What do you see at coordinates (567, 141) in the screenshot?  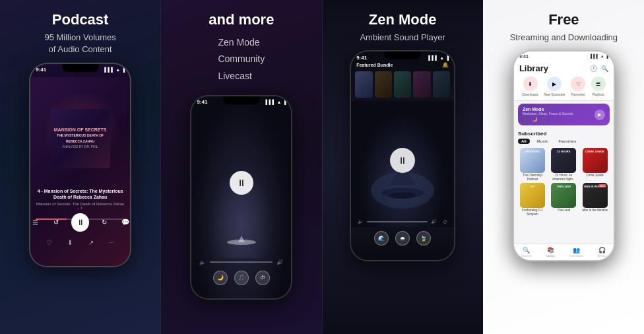 I see `tab-favorites: Favorites` at bounding box center [567, 141].